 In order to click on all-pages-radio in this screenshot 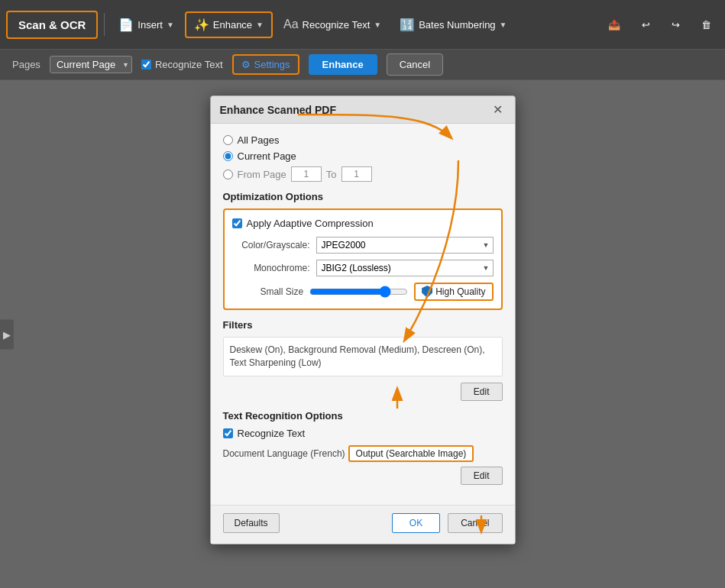, I will do `click(228, 141)`.